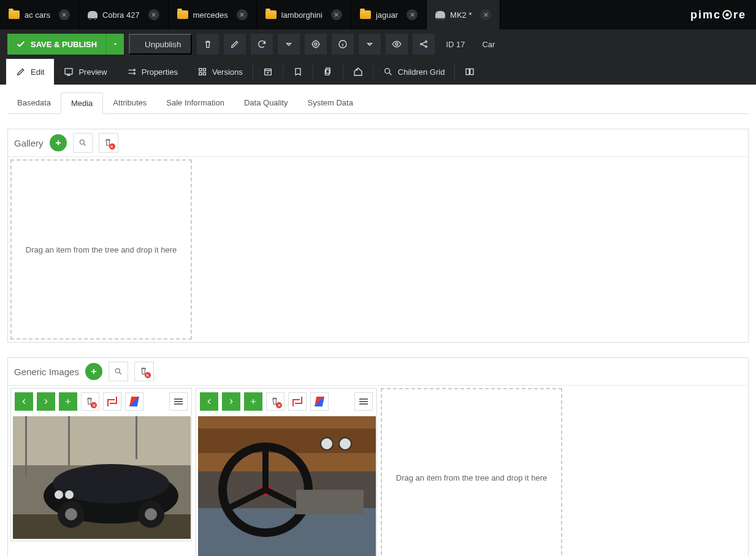 Image resolution: width=756 pixels, height=556 pixels. What do you see at coordinates (109, 143) in the screenshot?
I see `gallery-clear-button: ✕` at bounding box center [109, 143].